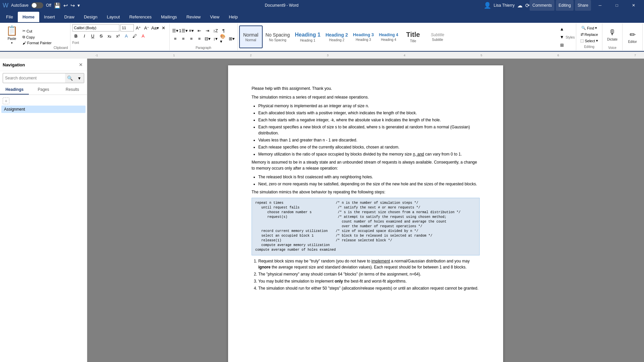 Image resolution: width=644 pixels, height=362 pixels. I want to click on align-right-button: ≡, so click(192, 39).